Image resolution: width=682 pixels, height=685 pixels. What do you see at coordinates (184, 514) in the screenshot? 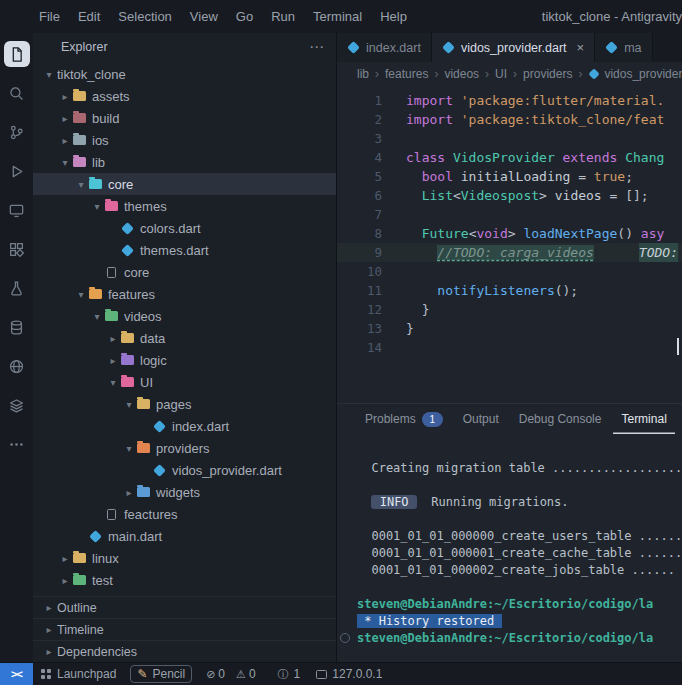
I see `tree-item-feactures: feactures` at bounding box center [184, 514].